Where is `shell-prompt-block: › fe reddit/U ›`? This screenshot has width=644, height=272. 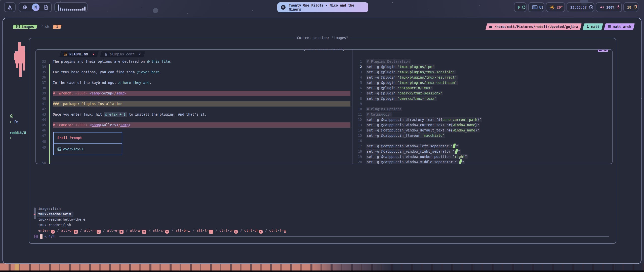
shell-prompt-block: › fe reddit/U › is located at coordinates (18, 127).